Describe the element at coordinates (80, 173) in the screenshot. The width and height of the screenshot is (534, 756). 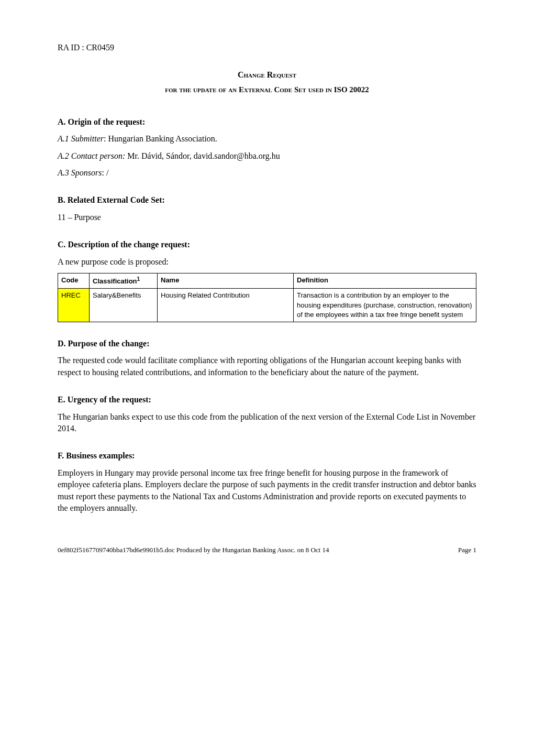
I see `a3-label: A.3 Sponsors` at that location.